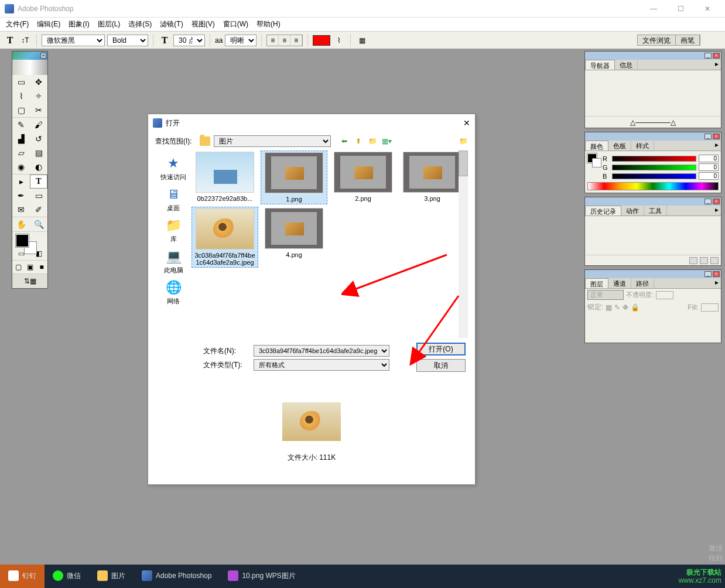 The width and height of the screenshot is (725, 588). I want to click on dodge-tool: ◐, so click(39, 167).